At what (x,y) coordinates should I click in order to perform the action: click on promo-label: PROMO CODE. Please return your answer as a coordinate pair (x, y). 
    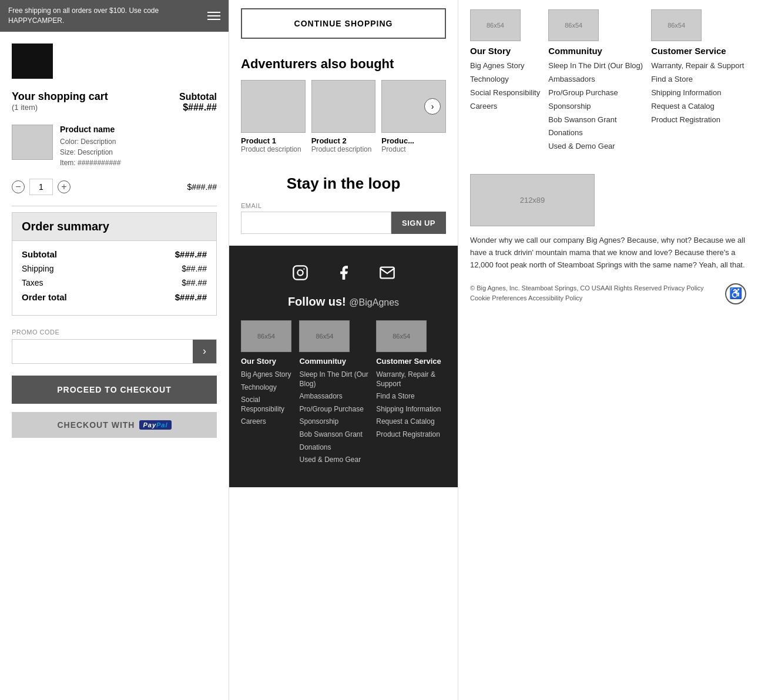
    Looking at the image, I should click on (114, 332).